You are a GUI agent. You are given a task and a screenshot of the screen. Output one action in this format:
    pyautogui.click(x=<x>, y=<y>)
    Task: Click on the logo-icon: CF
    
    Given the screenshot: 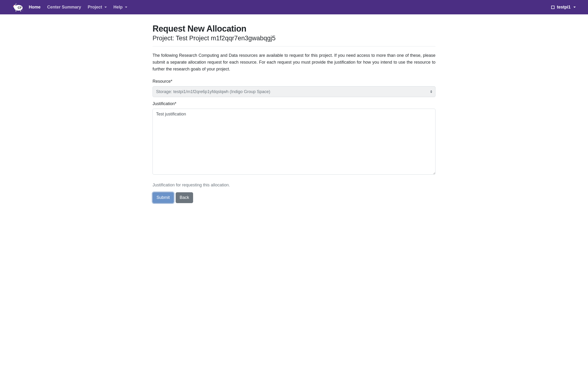 What is the action you would take?
    pyautogui.click(x=18, y=7)
    